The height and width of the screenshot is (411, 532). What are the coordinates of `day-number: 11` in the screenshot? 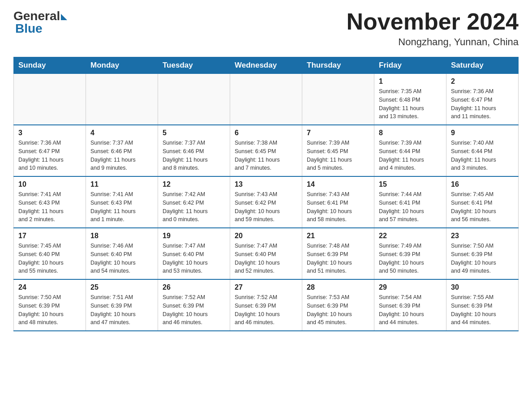 It's located at (122, 184).